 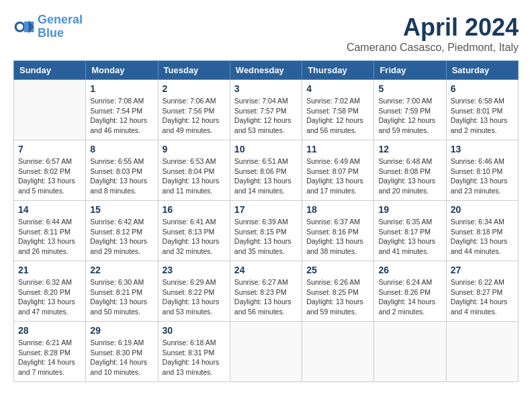 I want to click on day-info: Sunrise: 6:24 AM Sunset: 8:26 PM Dayligh…, so click(x=410, y=297).